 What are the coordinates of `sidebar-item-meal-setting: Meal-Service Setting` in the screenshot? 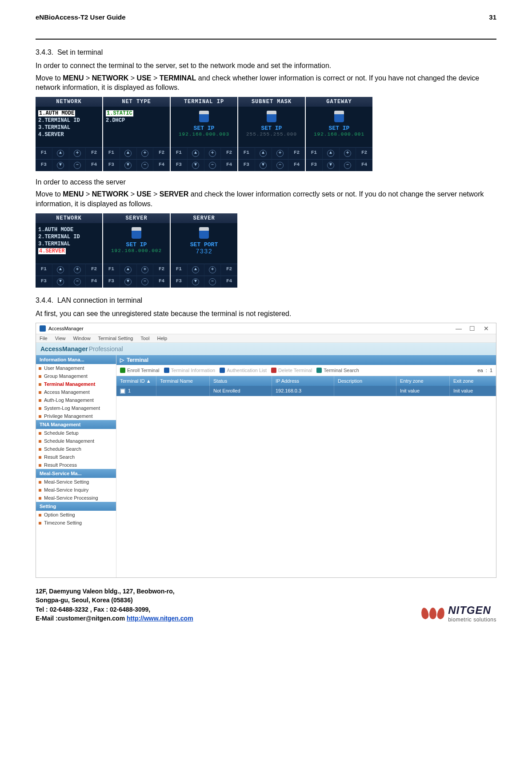 It's located at (76, 482).